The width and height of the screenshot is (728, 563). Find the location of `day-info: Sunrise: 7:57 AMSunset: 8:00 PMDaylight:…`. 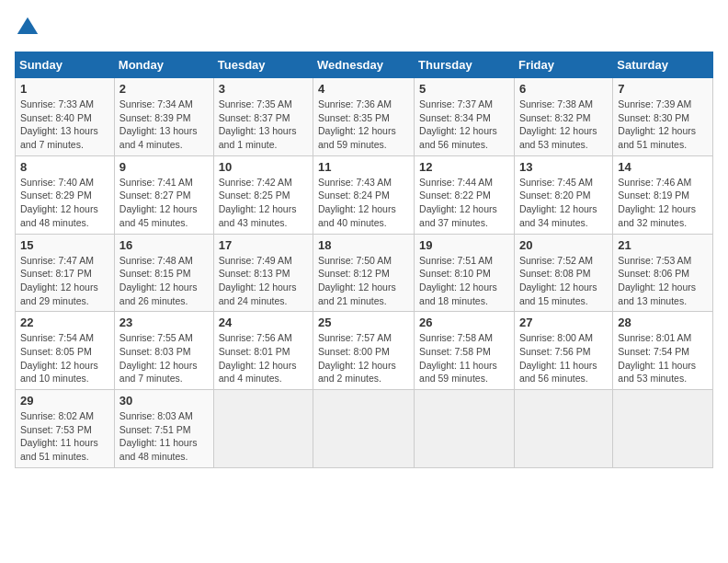

day-info: Sunrise: 7:57 AMSunset: 8:00 PMDaylight:… is located at coordinates (357, 358).